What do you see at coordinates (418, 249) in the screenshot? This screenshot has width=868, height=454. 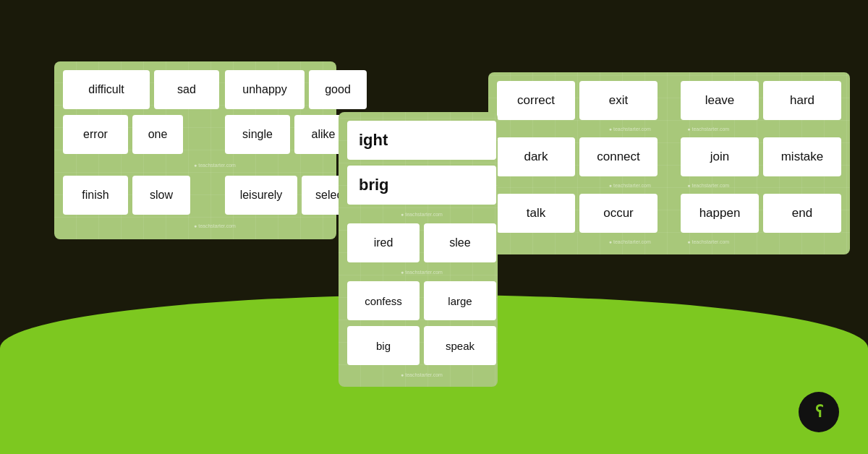 I see `card-group-2: ight brig ● teachstarter.com ired slee ●…` at bounding box center [418, 249].